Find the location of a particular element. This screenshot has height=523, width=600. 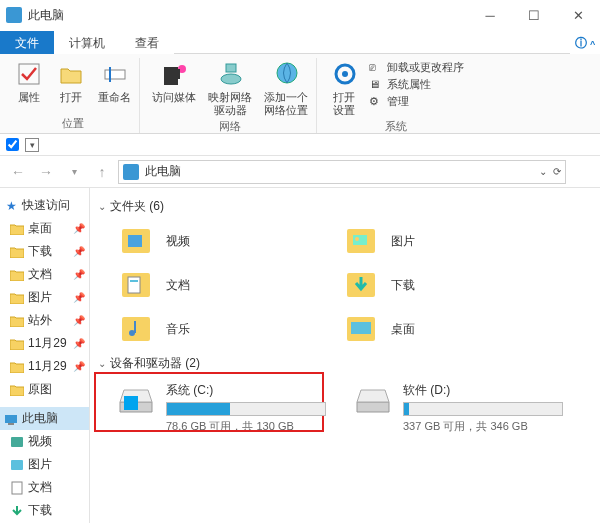

uninstall-icon: ⎚ is located at coordinates (376, 68).